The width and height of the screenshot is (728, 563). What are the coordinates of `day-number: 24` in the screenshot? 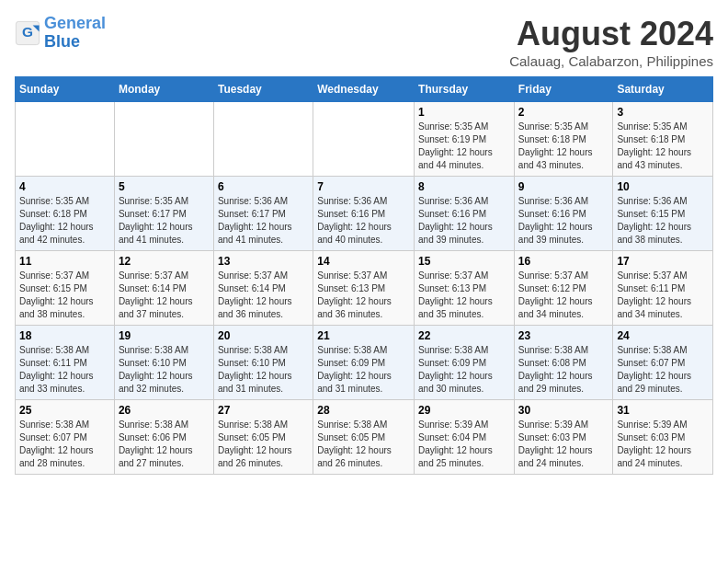 It's located at (663, 336).